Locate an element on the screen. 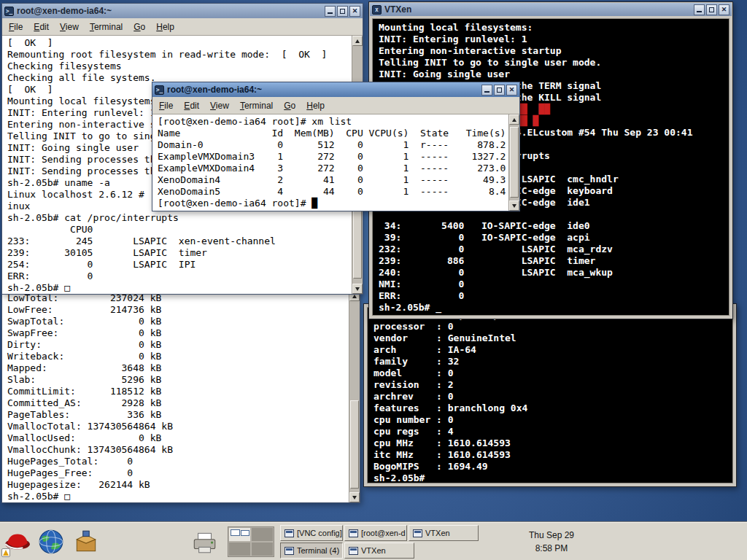 The image size is (747, 560). task-button-vnc-config: [VNC config] is located at coordinates (311, 533).